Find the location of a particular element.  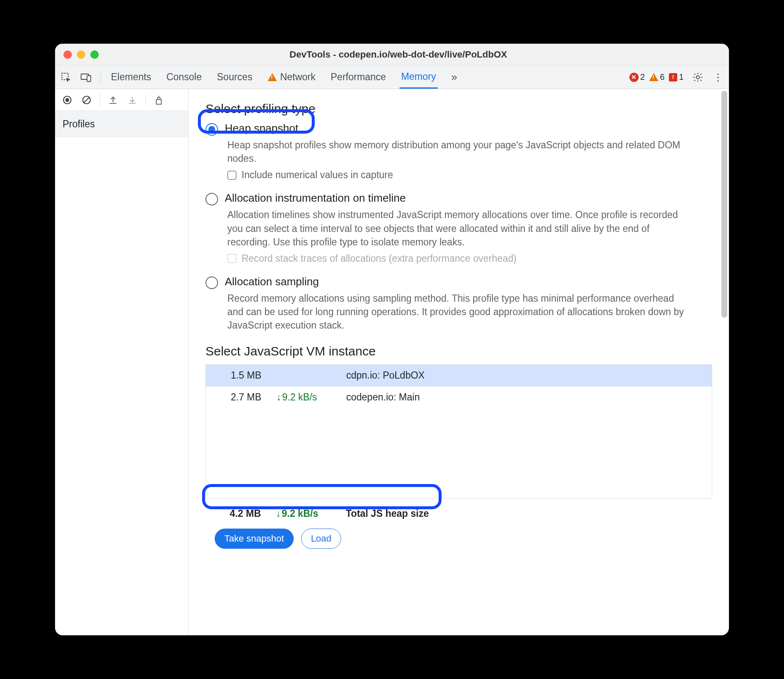

total-size: 4.2 MB is located at coordinates (238, 513).